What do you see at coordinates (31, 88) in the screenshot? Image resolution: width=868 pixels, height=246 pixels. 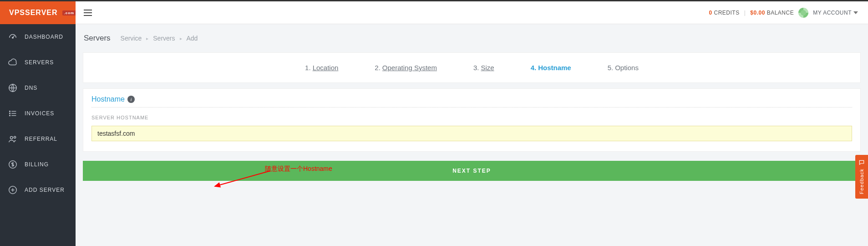 I see `sidebar-item-label: DNS` at bounding box center [31, 88].